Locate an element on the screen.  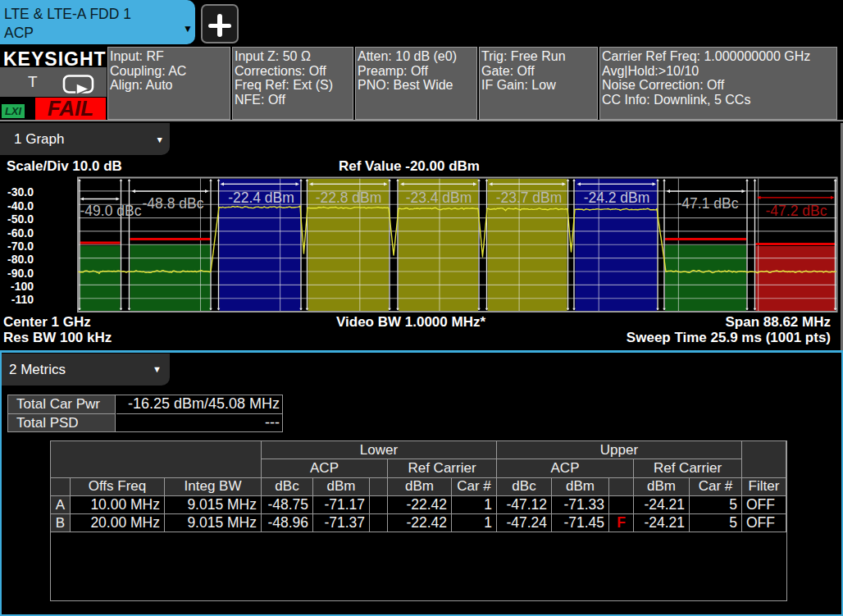
svg-text: -22.8 dBm is located at coordinates (349, 198).